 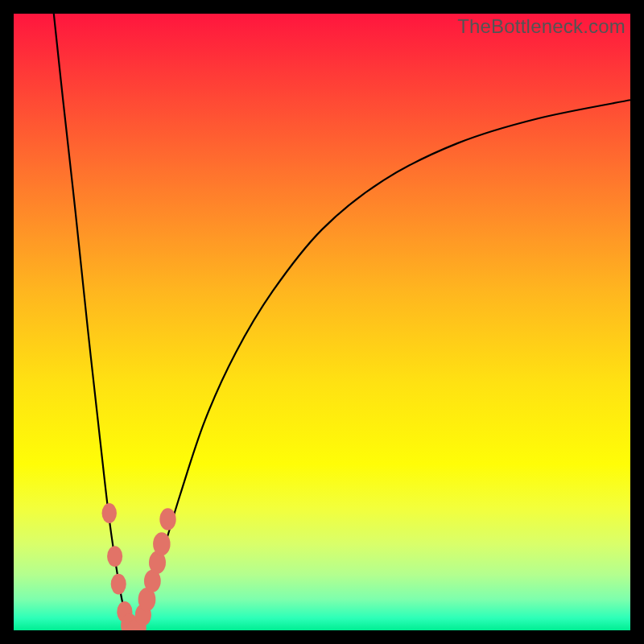 What do you see at coordinates (541, 27) in the screenshot?
I see `watermark-text: TheBottleneck.com` at bounding box center [541, 27].